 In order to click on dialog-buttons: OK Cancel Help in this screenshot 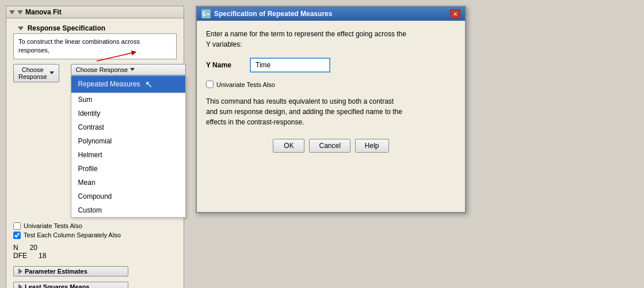, I will do `click(331, 146)`.